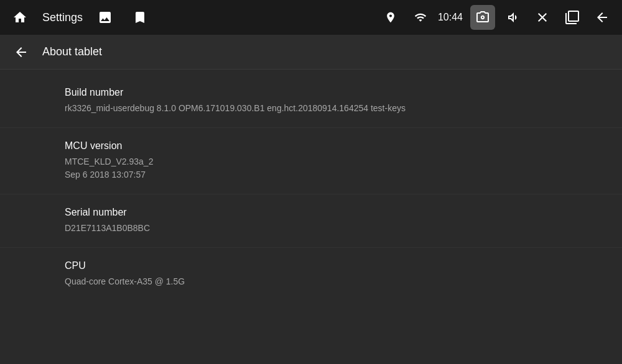  Describe the element at coordinates (140, 17) in the screenshot. I see `bookmark-button` at that location.